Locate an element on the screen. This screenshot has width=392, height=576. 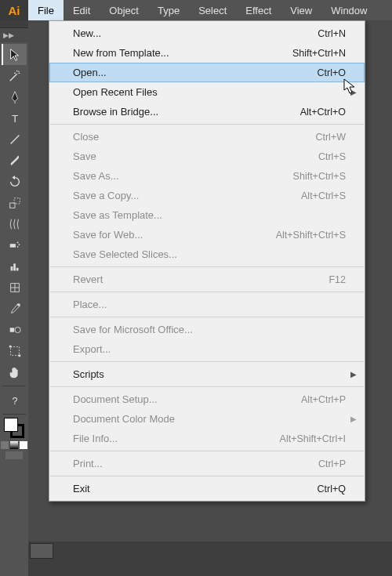
menu-item-save-template: Save as Template... is located at coordinates (207, 215).